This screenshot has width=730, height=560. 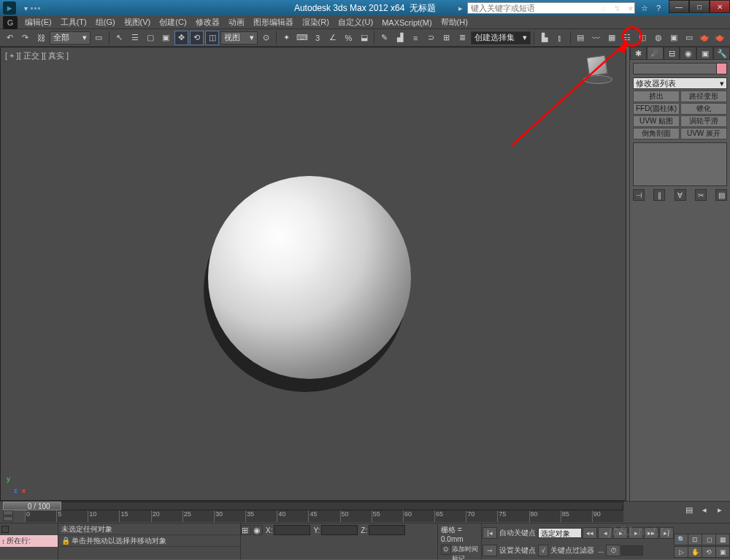 I want to click on select-name-button: ☰, so click(x=134, y=38).